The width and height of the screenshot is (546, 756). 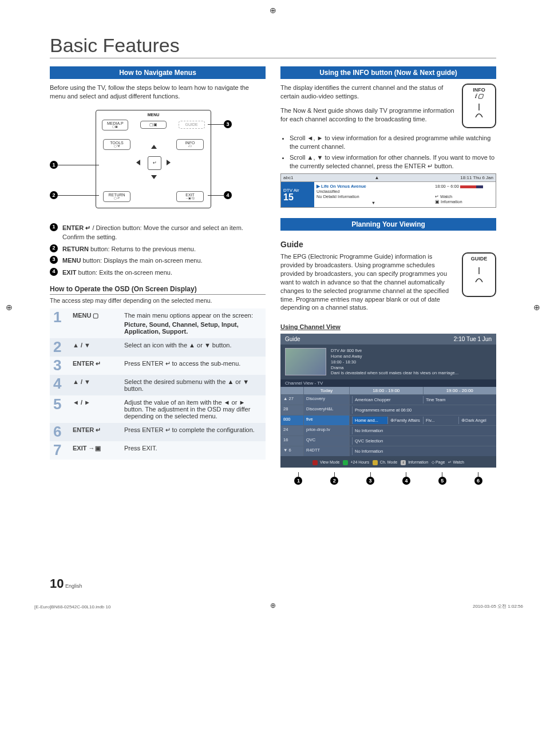 I want to click on remote-tools-button: TOOLS▢ ⚒, so click(x=117, y=144).